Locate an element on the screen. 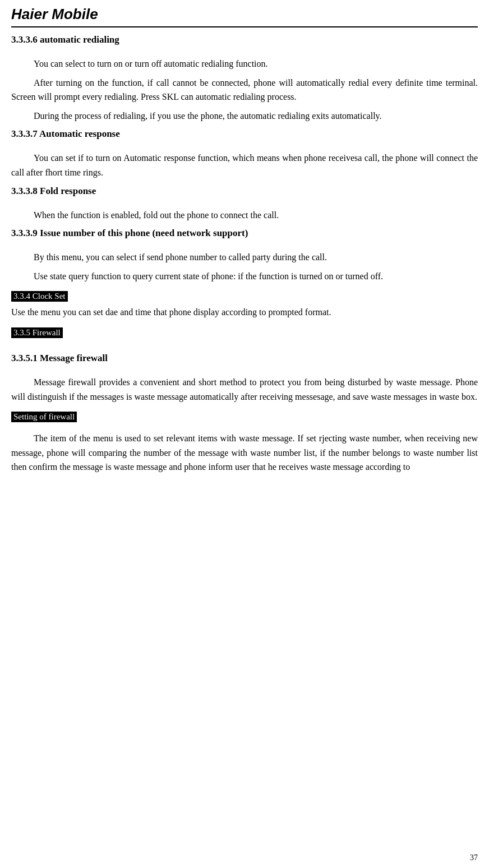  section-335: 3.3.5 Firewall is located at coordinates (245, 335).